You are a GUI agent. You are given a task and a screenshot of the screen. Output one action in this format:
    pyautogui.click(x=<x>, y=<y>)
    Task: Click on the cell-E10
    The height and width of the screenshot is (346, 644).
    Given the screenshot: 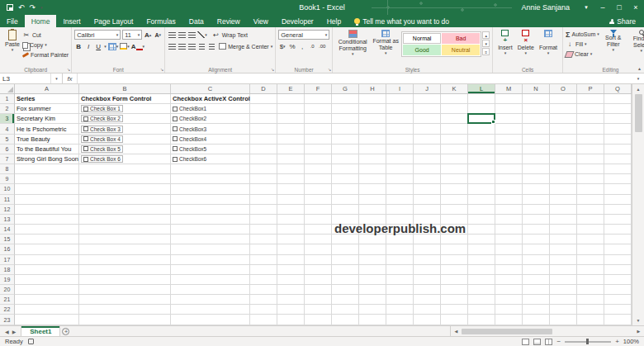 What is the action you would take?
    pyautogui.click(x=291, y=189)
    